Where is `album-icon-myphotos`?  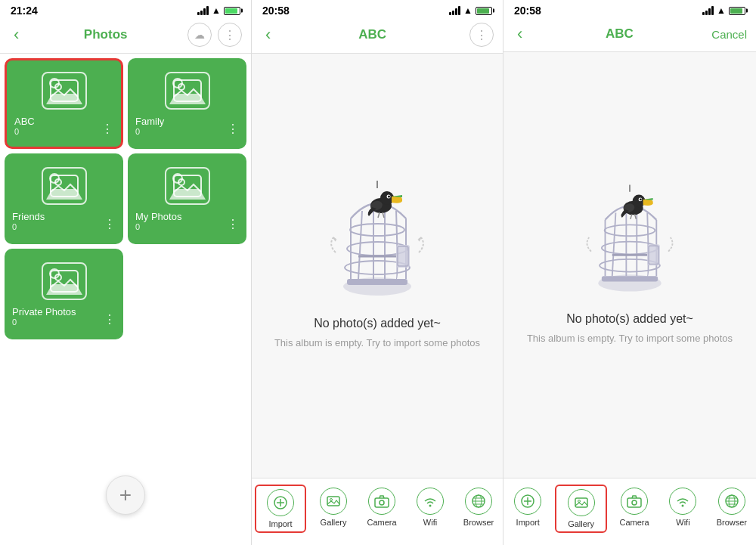 album-icon-myphotos is located at coordinates (187, 186).